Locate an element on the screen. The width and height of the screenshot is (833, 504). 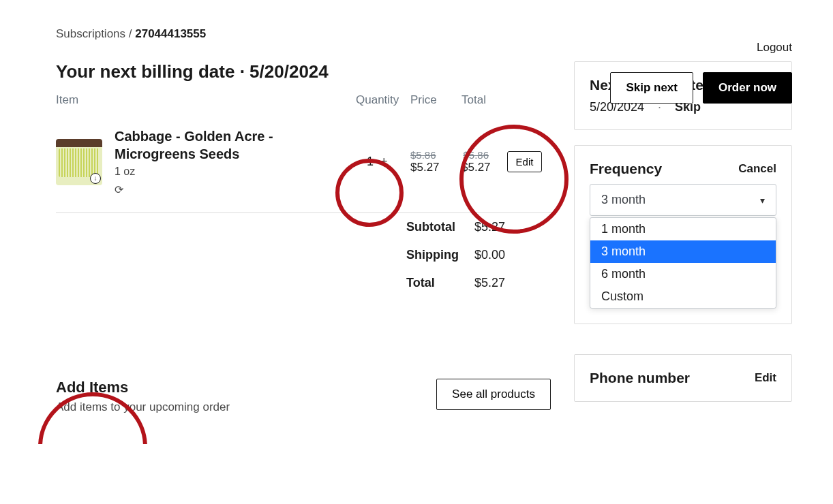
frequency-selected-value: 3 month is located at coordinates (623, 200).